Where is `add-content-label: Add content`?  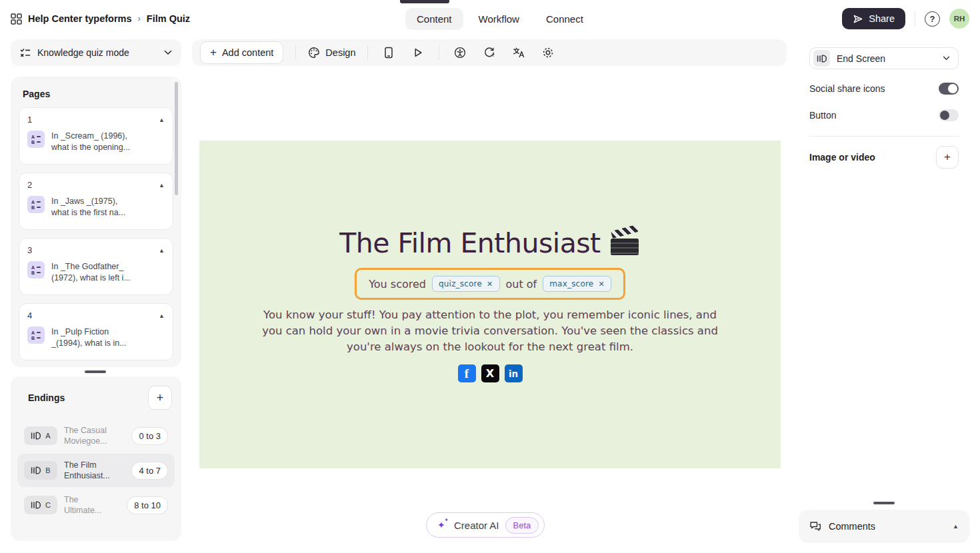
add-content-label: Add content is located at coordinates (248, 53).